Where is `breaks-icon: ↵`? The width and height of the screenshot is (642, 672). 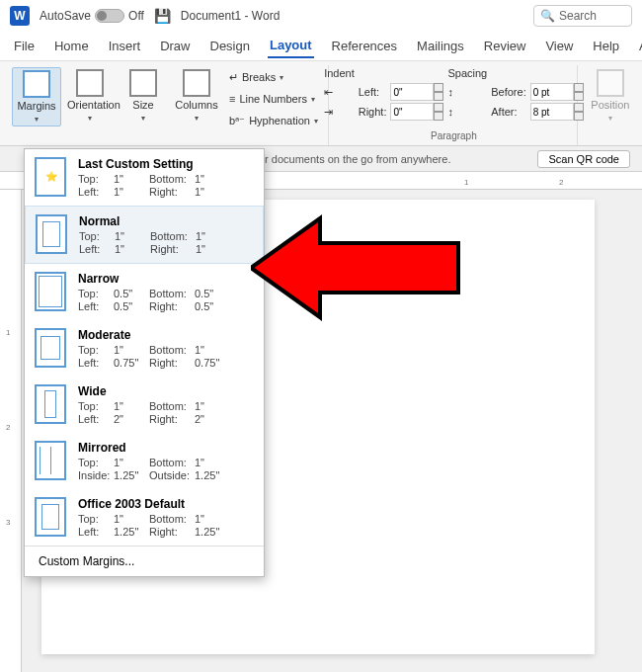 breaks-icon: ↵ is located at coordinates (233, 77).